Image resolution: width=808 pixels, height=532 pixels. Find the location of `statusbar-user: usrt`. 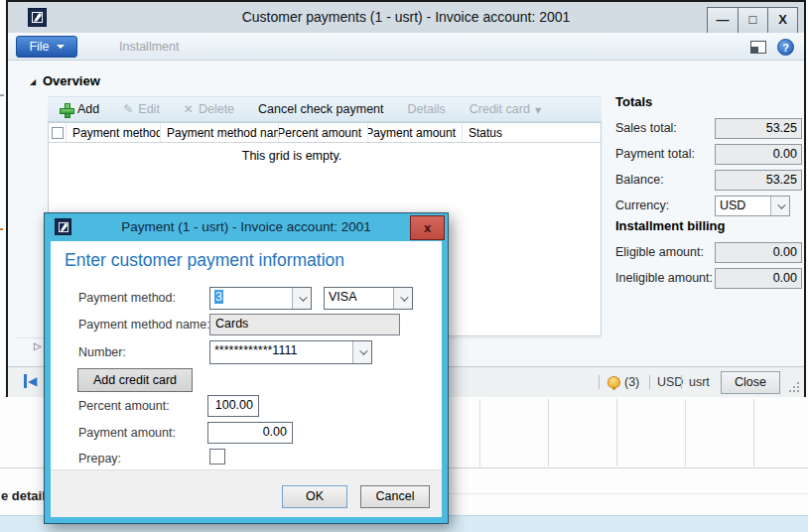

statusbar-user: usrt is located at coordinates (699, 382).